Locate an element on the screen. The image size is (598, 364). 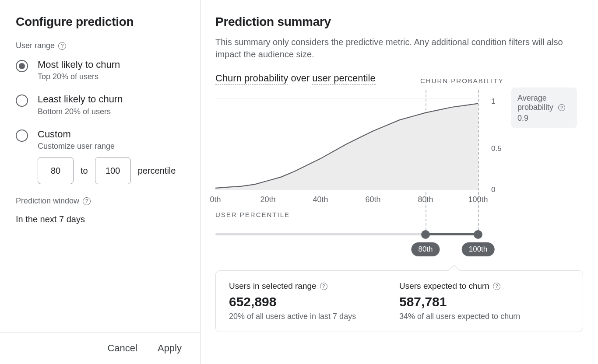
footer-actions: Cancel Apply is located at coordinates (100, 348).